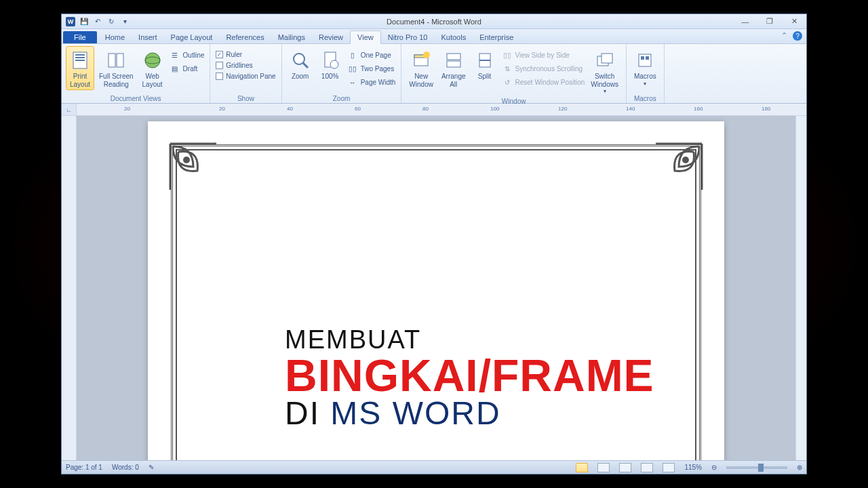  Describe the element at coordinates (245, 37) in the screenshot. I see `tab-references: References` at that location.